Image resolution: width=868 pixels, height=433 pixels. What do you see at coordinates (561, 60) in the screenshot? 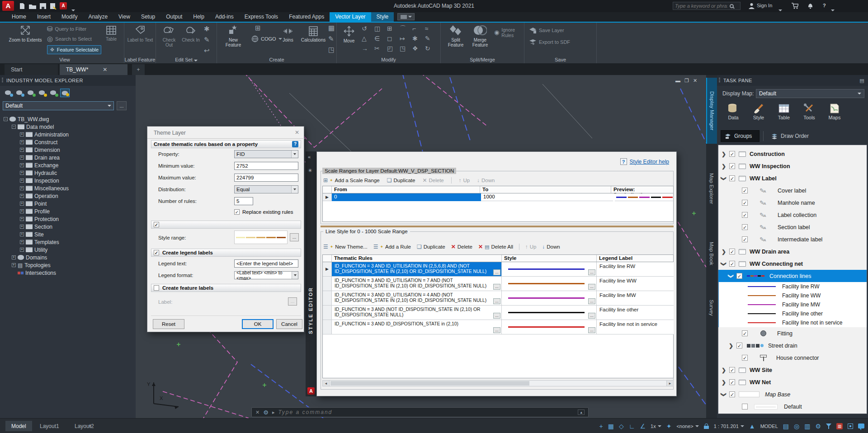
I see `panel-label-save: Save` at bounding box center [561, 60].